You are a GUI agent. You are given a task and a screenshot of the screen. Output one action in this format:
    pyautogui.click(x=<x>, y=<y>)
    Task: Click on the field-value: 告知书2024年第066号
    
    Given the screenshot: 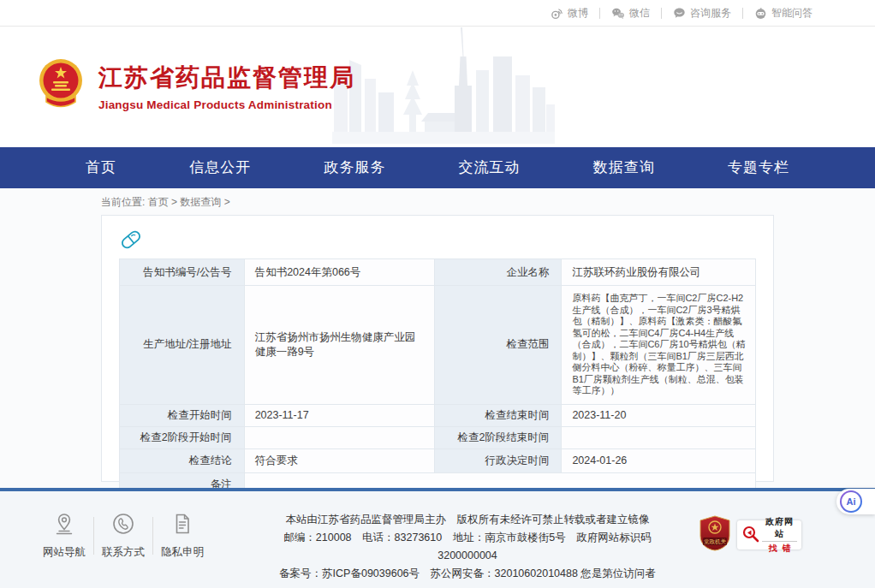 What is the action you would take?
    pyautogui.click(x=339, y=272)
    